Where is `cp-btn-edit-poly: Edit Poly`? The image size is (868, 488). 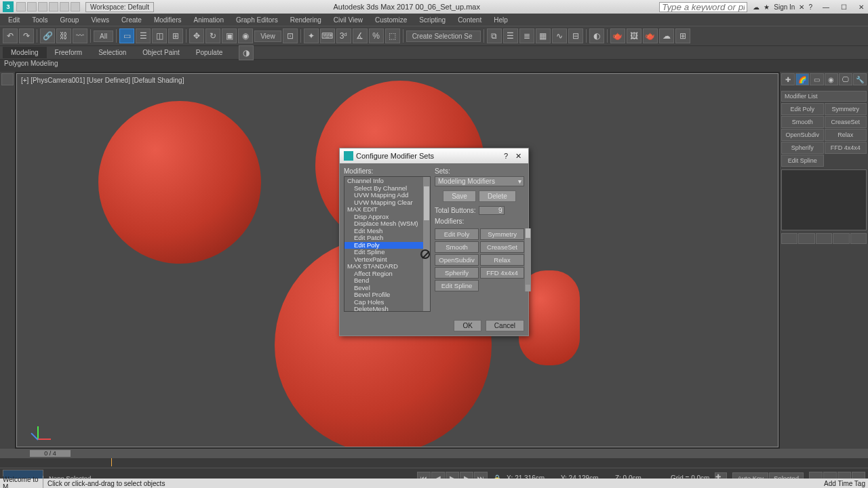
cp-btn-edit-poly: Edit Poly is located at coordinates (803, 109).